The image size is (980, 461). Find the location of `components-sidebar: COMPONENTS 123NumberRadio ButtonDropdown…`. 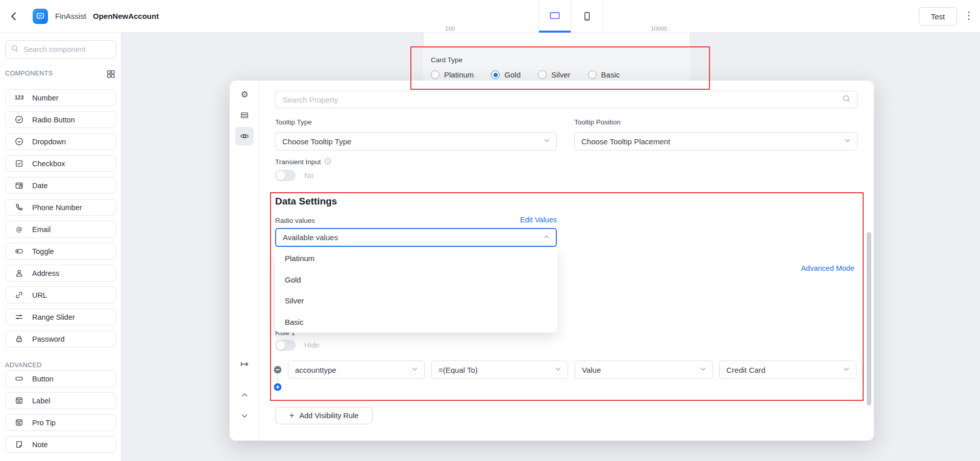

components-sidebar: COMPONENTS 123NumberRadio ButtonDropdown… is located at coordinates (61, 247).